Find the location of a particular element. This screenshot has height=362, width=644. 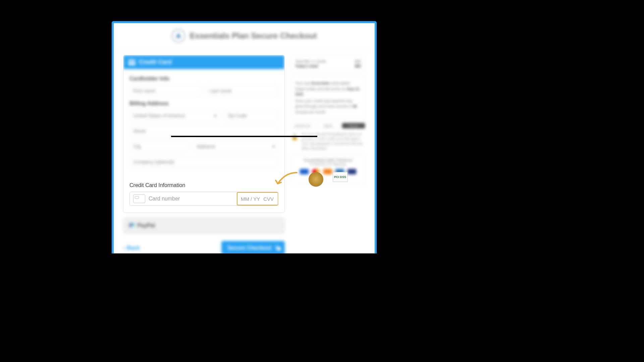

cardholder-section-label: Cardholder Info is located at coordinates (204, 79).